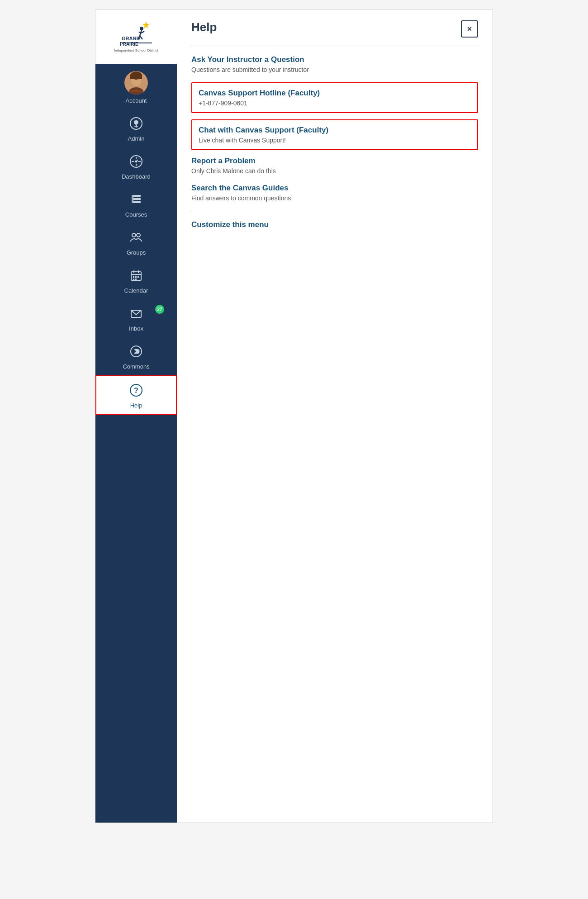 This screenshot has height=899, width=588. Describe the element at coordinates (136, 353) in the screenshot. I see `commons-icon` at that location.